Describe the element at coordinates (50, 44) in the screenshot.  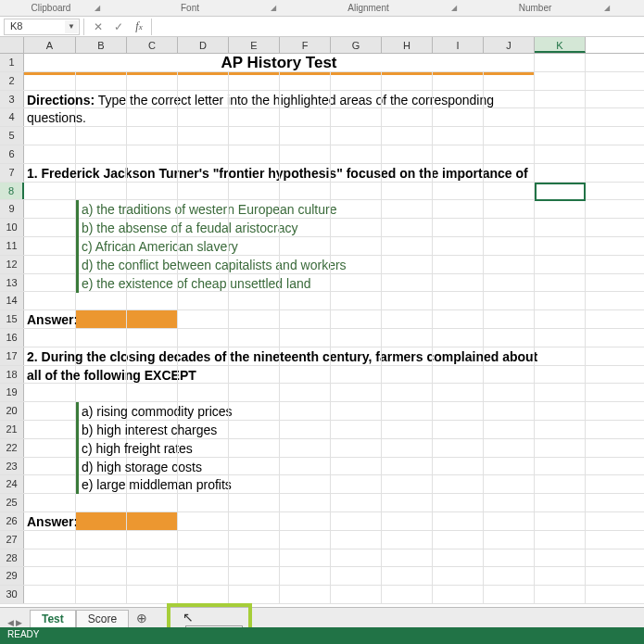
I see `col-header: A` at that location.